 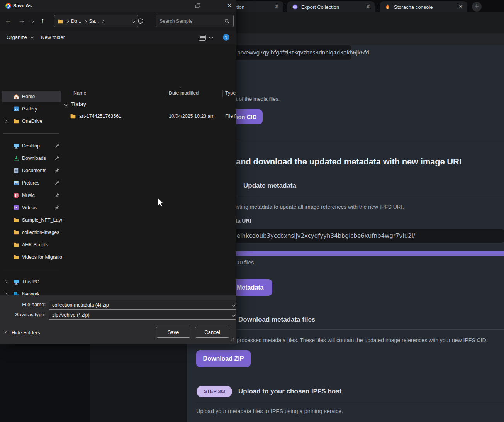 I want to click on sidebar-item-ahk-scripts: AHK Scripts, so click(x=31, y=245).